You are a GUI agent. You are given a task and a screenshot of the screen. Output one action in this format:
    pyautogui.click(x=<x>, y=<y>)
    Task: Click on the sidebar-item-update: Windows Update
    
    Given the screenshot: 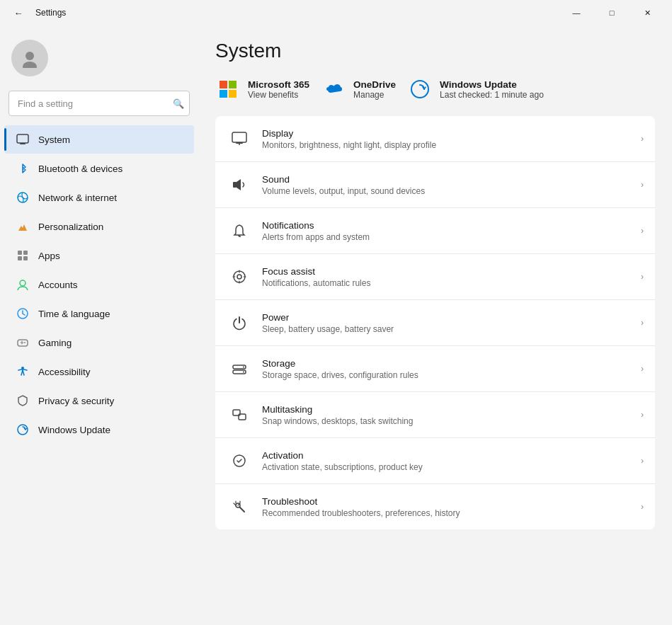 What is the action you would take?
    pyautogui.click(x=99, y=430)
    